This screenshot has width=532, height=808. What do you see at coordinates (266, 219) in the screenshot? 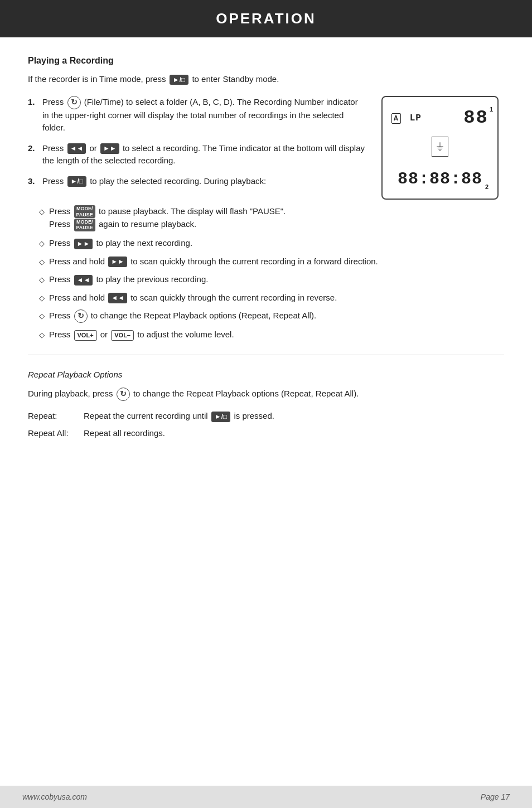
I see `bullet-1: ◇ Press MODE/PAUSE to pause playback. Th…` at bounding box center [266, 219].